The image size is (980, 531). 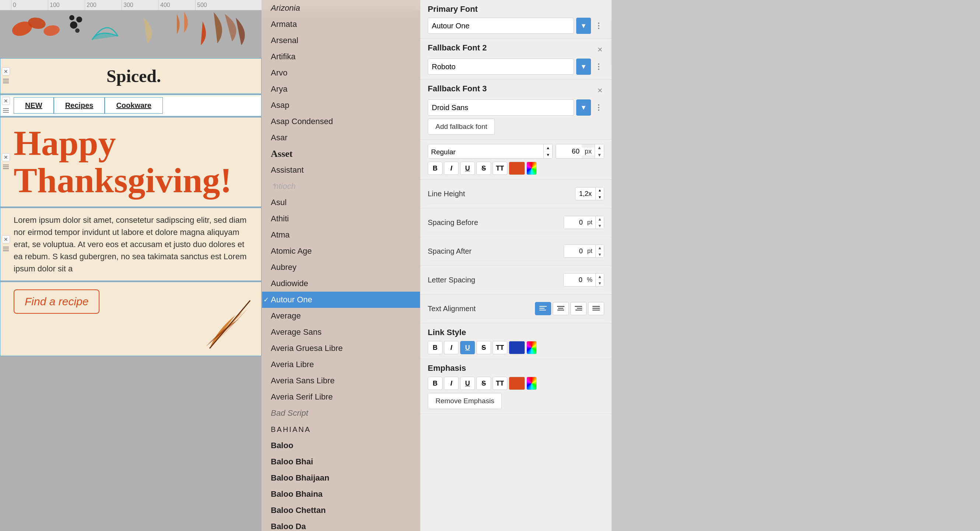 What do you see at coordinates (341, 186) in the screenshot?
I see `font-item-antioch: 𝀀ntioch` at bounding box center [341, 186].